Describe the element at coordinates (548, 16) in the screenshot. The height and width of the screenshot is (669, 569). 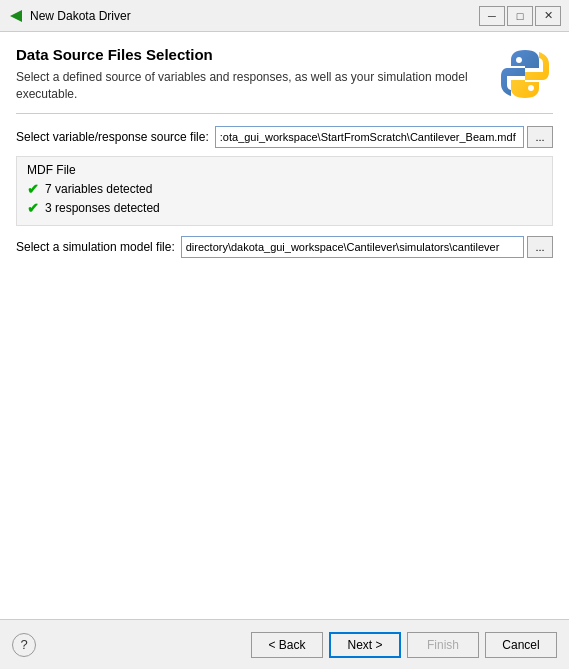
I see `close-button: ✕` at that location.